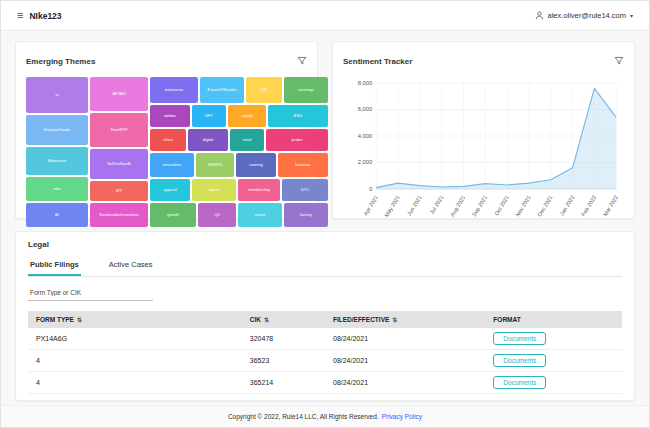 The image size is (650, 428). What do you see at coordinates (297, 140) in the screenshot?
I see `treemap-tile: jordan` at bounding box center [297, 140].